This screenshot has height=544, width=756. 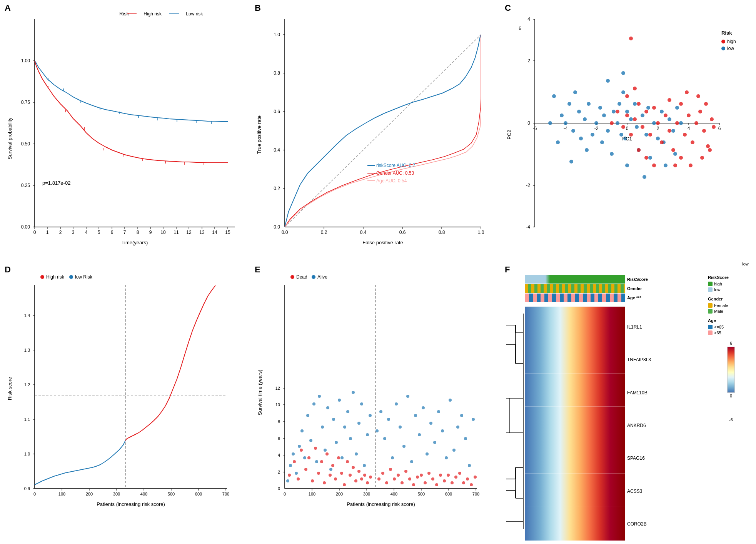 I want to click on panel-a-svg: Risk — High risk — Low risk 0.00 0.25 0.…, so click(x=125, y=129).